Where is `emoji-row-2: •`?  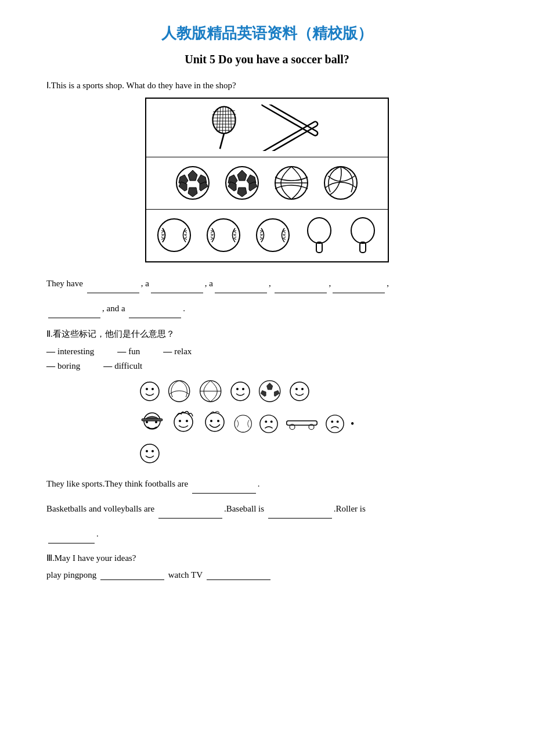 emoji-row-2: • is located at coordinates (267, 424).